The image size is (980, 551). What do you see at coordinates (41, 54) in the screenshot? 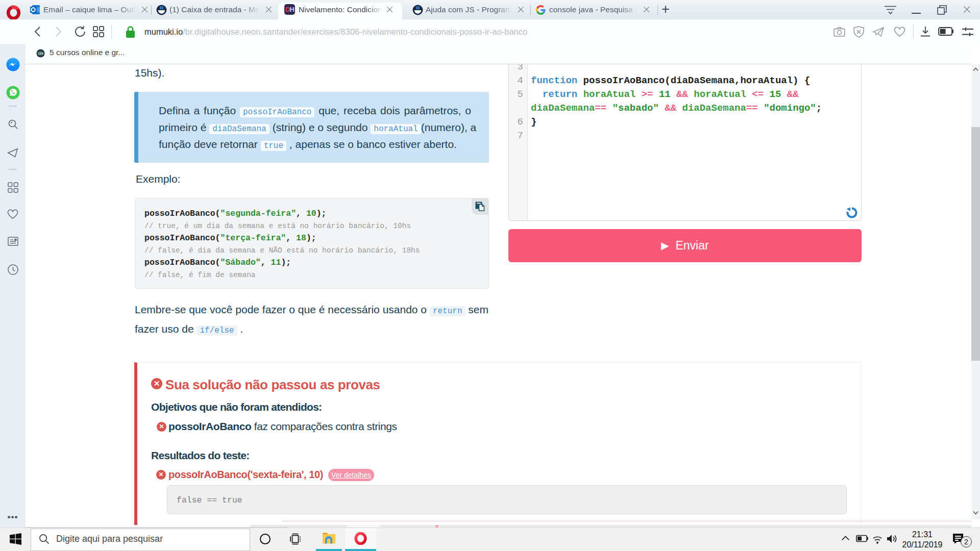
I see `svg-text: CIFB` at bounding box center [41, 54].